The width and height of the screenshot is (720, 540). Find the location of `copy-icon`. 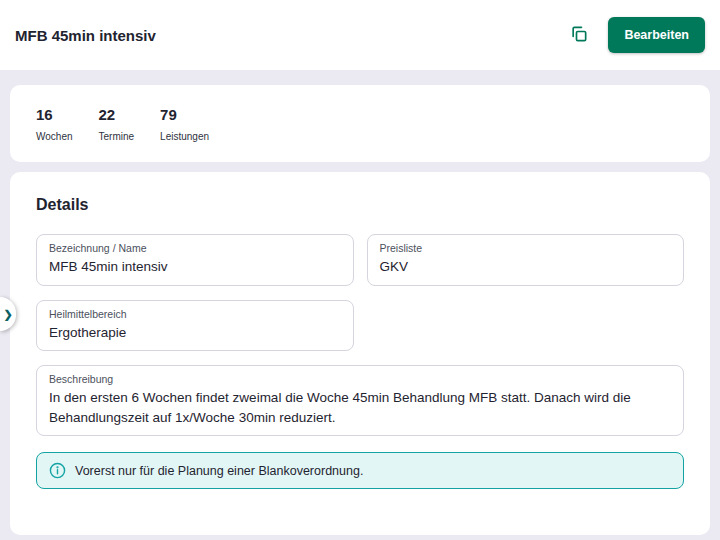

copy-icon is located at coordinates (579, 36).